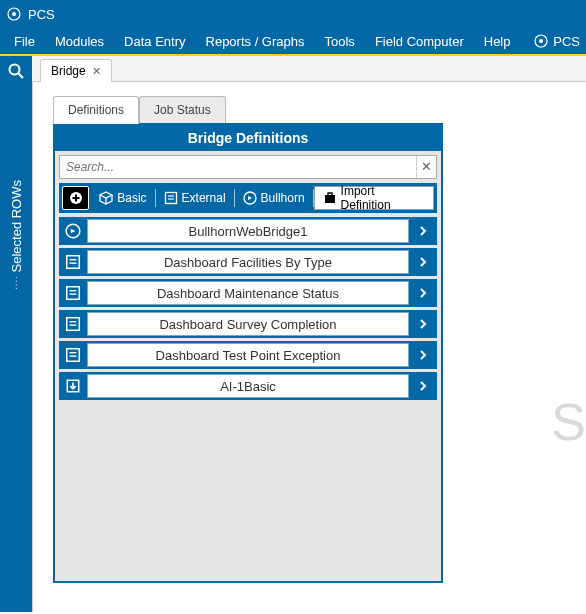 Image resolution: width=586 pixels, height=614 pixels. Describe the element at coordinates (383, 198) in the screenshot. I see `import-label: Import Definition` at that location.